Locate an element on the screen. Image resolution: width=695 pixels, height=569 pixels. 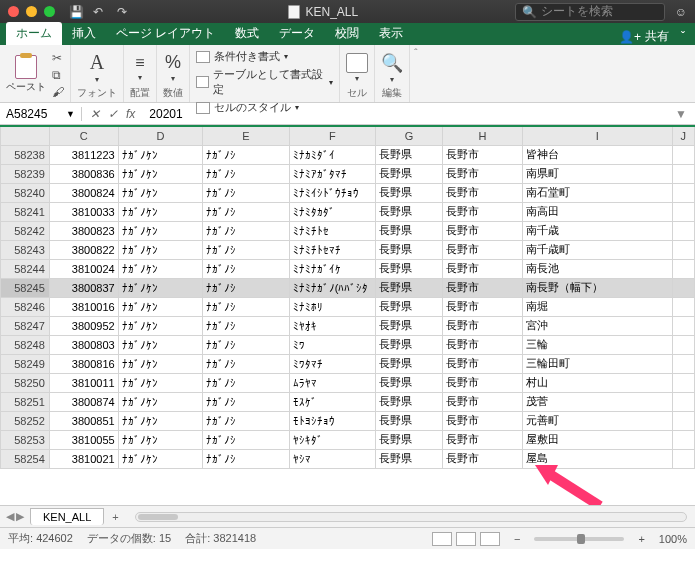
row-header: 58249 is located at coordinates (26, 364).